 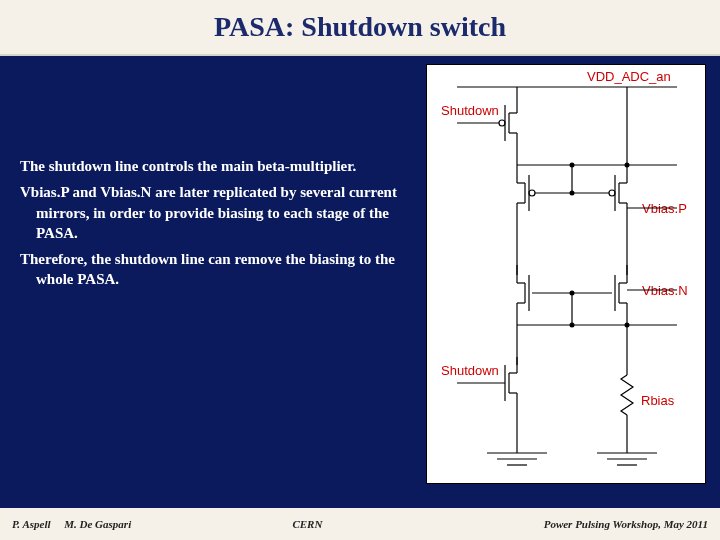 I want to click on title-bar: PASA: Shutdown switch, so click(x=360, y=28).